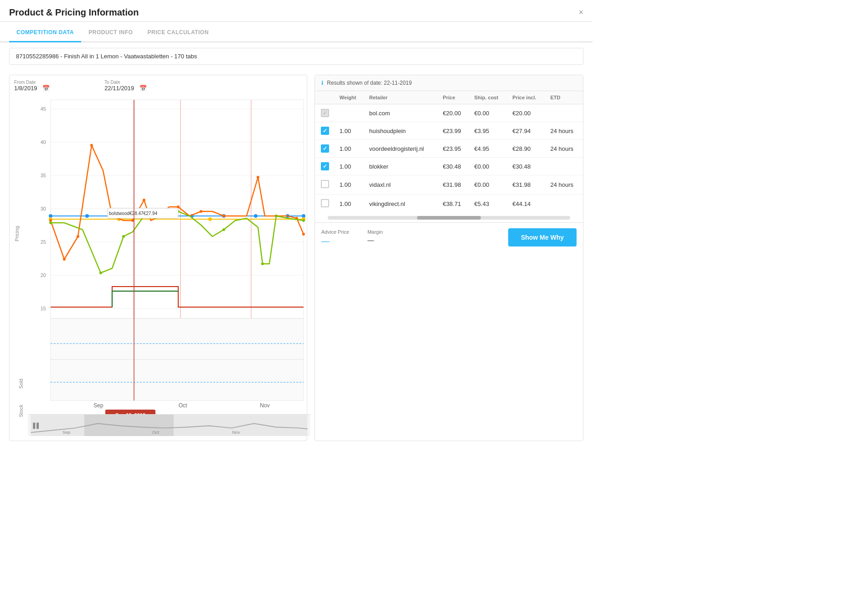 The height and width of the screenshot is (616, 866). Describe the element at coordinates (323, 83) in the screenshot. I see `info-icon: ℹ` at that location.